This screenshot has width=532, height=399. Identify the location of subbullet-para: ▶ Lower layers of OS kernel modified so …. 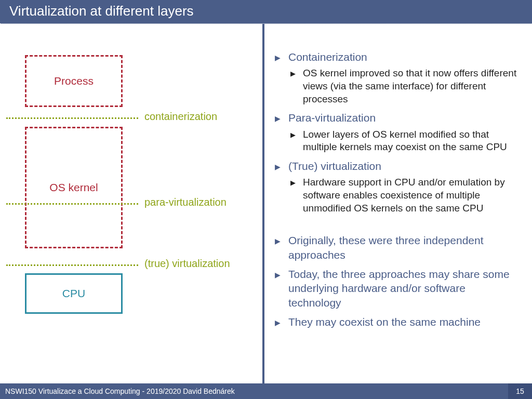
(405, 141).